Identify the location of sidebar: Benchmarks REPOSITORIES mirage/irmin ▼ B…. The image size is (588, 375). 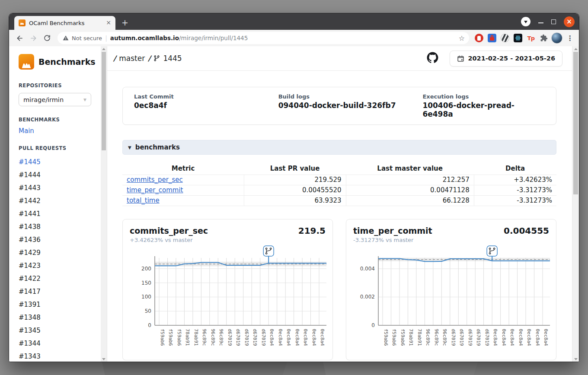
(55, 204).